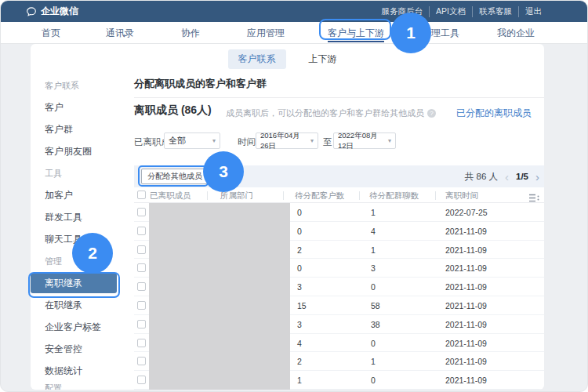  I want to click on info-icon: ?, so click(431, 113).